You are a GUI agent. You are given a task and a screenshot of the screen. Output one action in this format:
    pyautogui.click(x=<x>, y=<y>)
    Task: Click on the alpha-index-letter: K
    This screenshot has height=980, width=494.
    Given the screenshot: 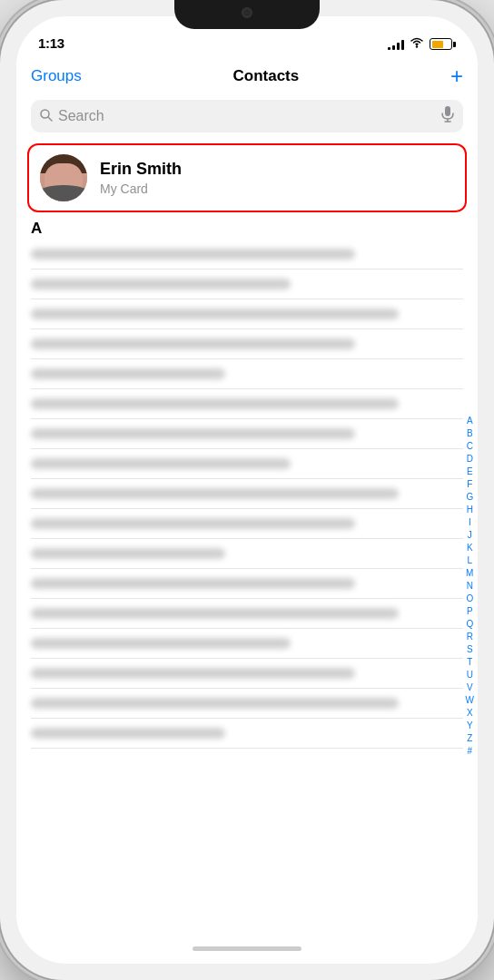 What is the action you would take?
    pyautogui.click(x=470, y=548)
    